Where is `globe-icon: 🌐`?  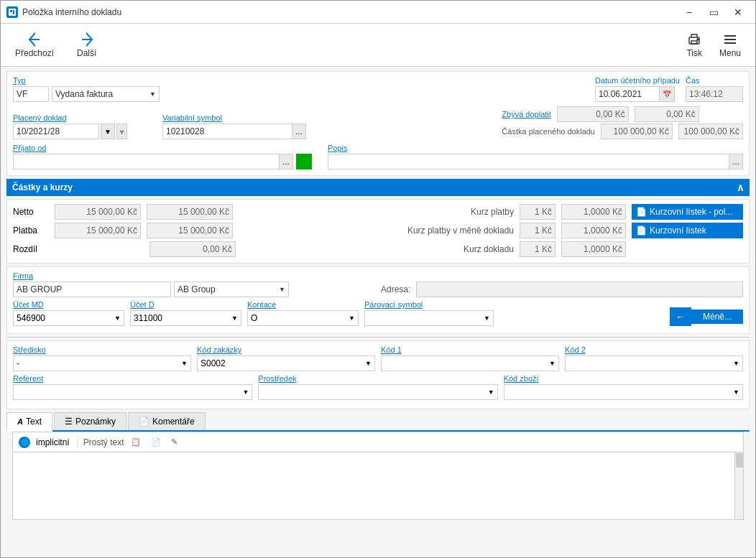
globe-icon: 🌐 is located at coordinates (24, 442).